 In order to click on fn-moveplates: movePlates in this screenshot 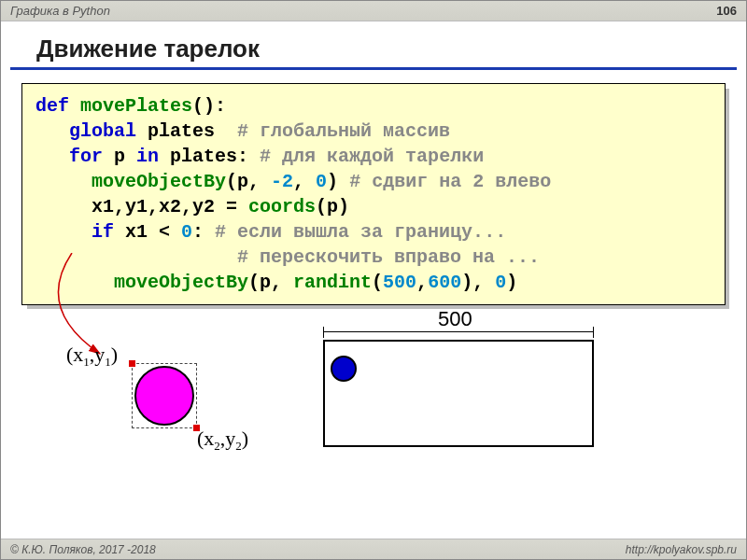, I will do `click(136, 106)`.